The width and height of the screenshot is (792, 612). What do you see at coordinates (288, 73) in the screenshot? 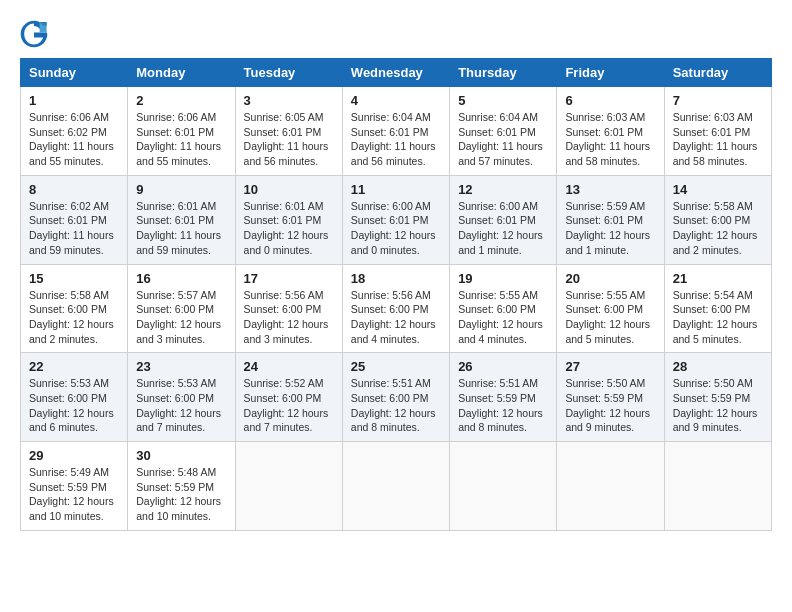
I see `weekday-header-tuesday: Tuesday` at bounding box center [288, 73].